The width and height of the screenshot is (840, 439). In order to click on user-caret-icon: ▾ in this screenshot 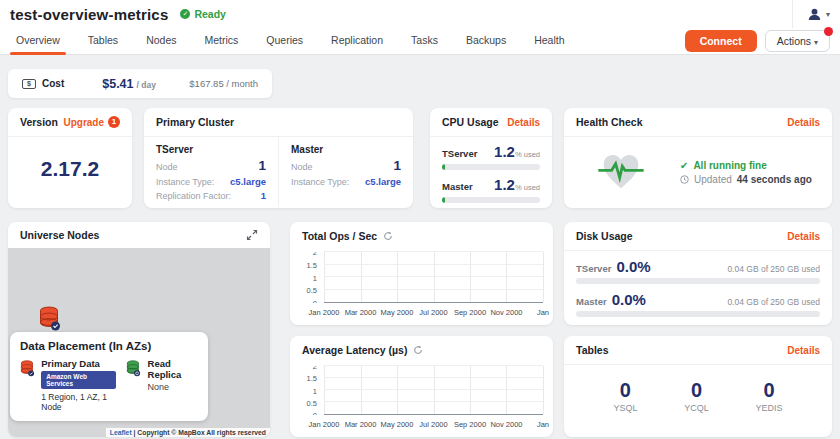, I will do `click(828, 14)`.